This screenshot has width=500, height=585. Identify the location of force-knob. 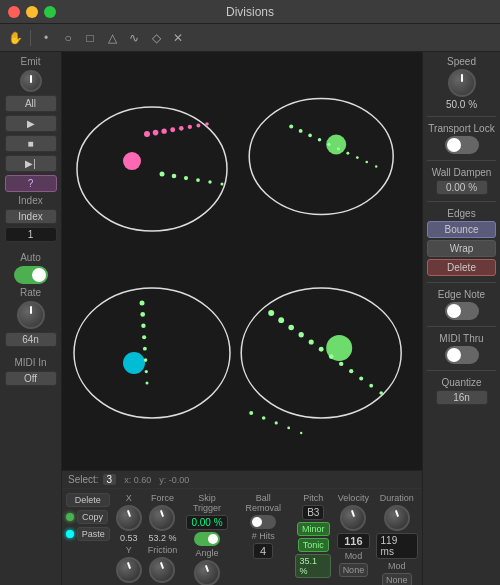
(162, 518).